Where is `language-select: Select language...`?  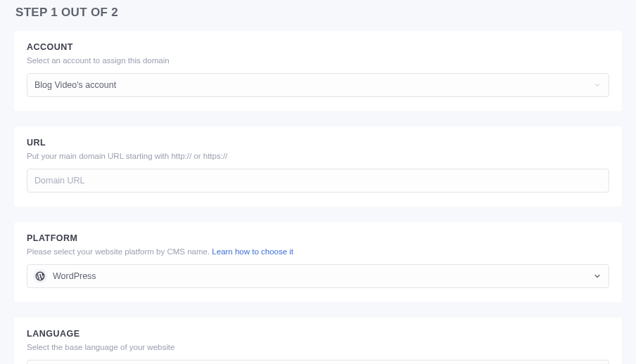
language-select: Select language... is located at coordinates (318, 362).